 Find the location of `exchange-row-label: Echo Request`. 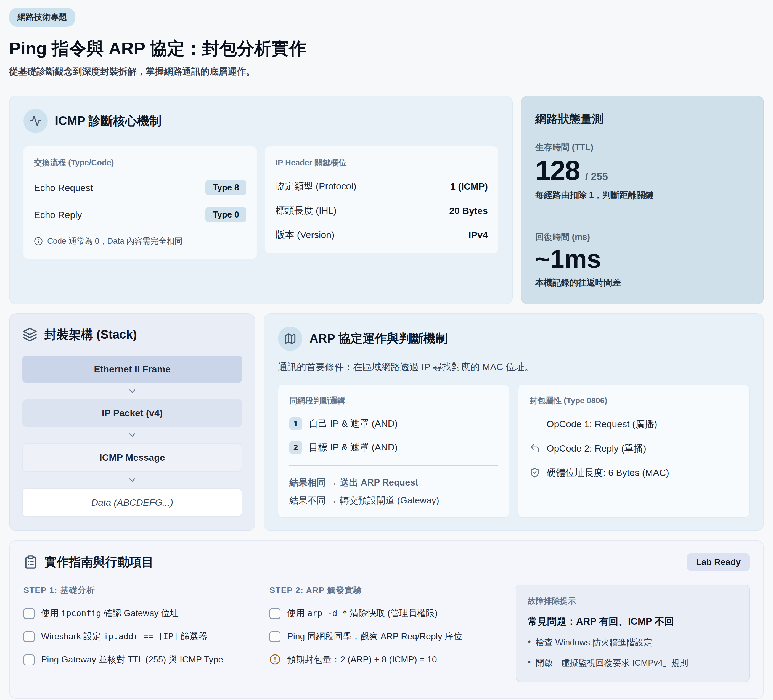

exchange-row-label: Echo Request is located at coordinates (64, 188).